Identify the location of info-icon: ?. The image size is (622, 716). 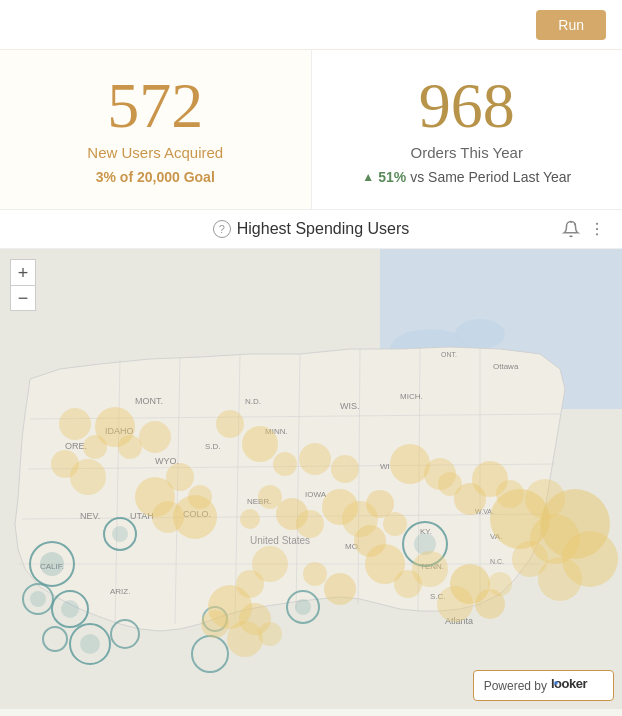
(222, 229).